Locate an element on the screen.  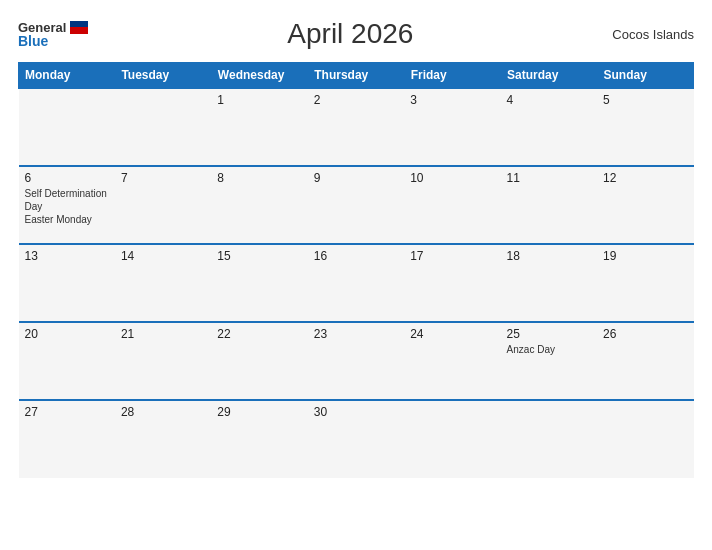
calendar-cell: 11 is located at coordinates (549, 205).